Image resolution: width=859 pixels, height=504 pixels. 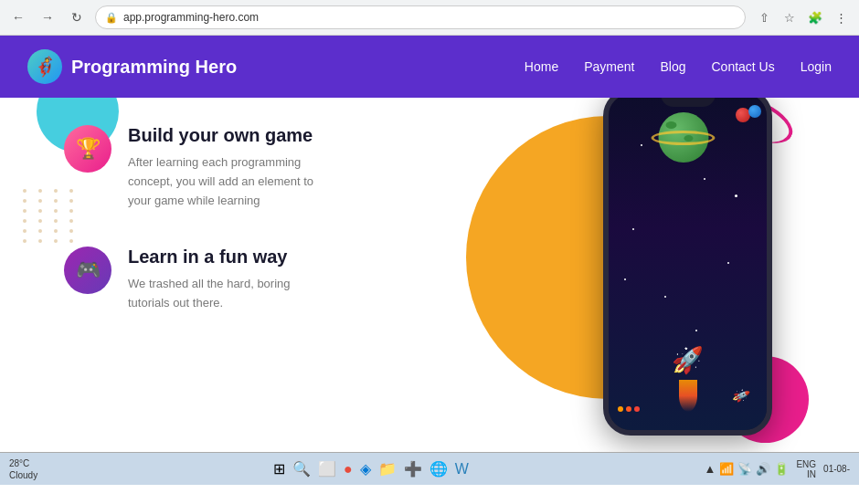 I want to click on planet-ring, so click(x=683, y=138).